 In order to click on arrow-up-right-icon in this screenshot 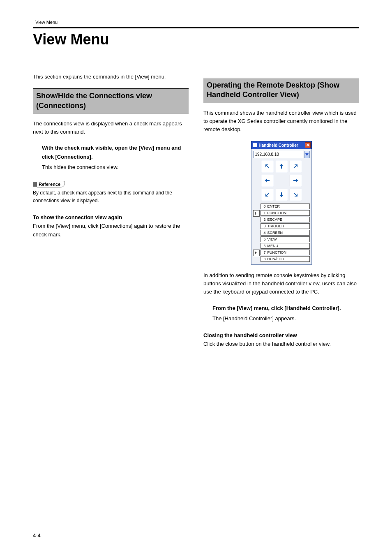, I will do `click(295, 166)`.